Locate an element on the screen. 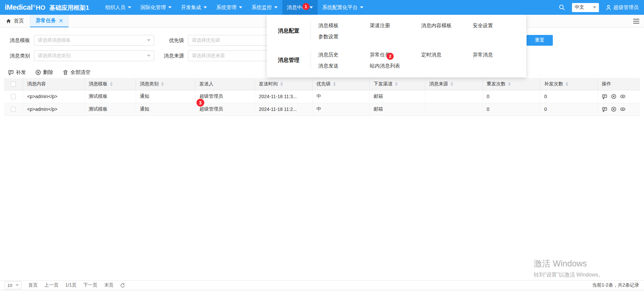 This screenshot has height=295, width=644. menu-group-message-config: 消息配置 消息模板 参数设置 渠道注册 消息内容模板 安全设置 is located at coordinates (396, 31).